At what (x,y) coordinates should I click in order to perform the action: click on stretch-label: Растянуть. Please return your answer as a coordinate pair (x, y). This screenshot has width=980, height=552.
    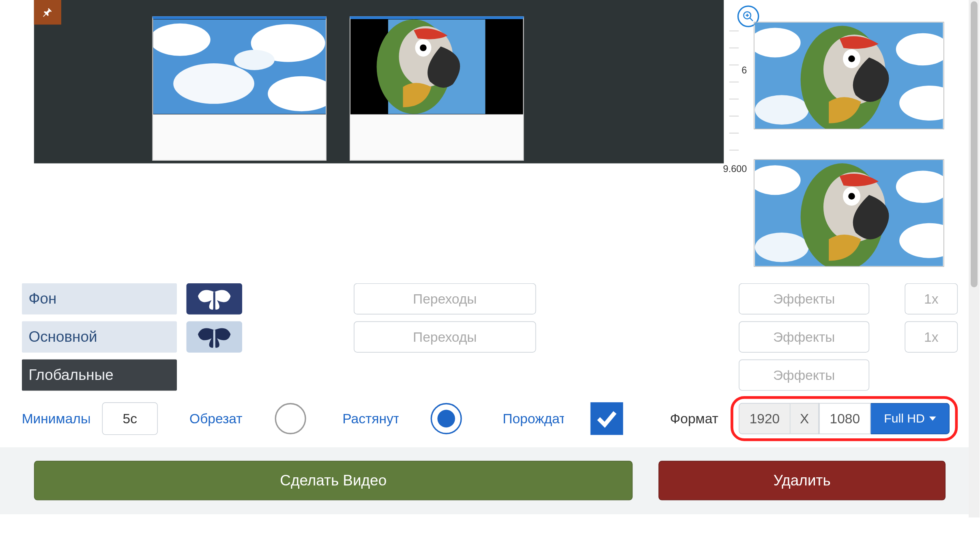
    Looking at the image, I should click on (371, 419).